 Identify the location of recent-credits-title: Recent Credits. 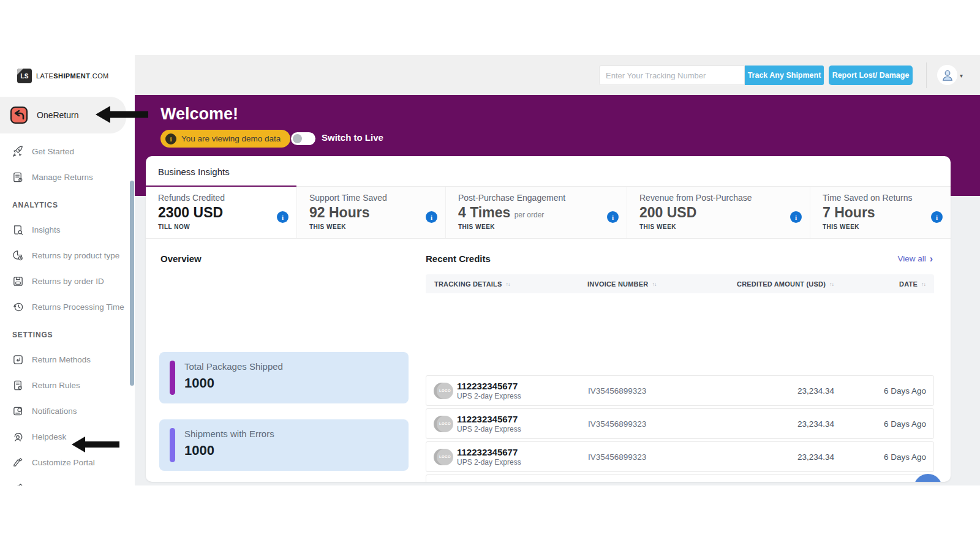
(458, 258).